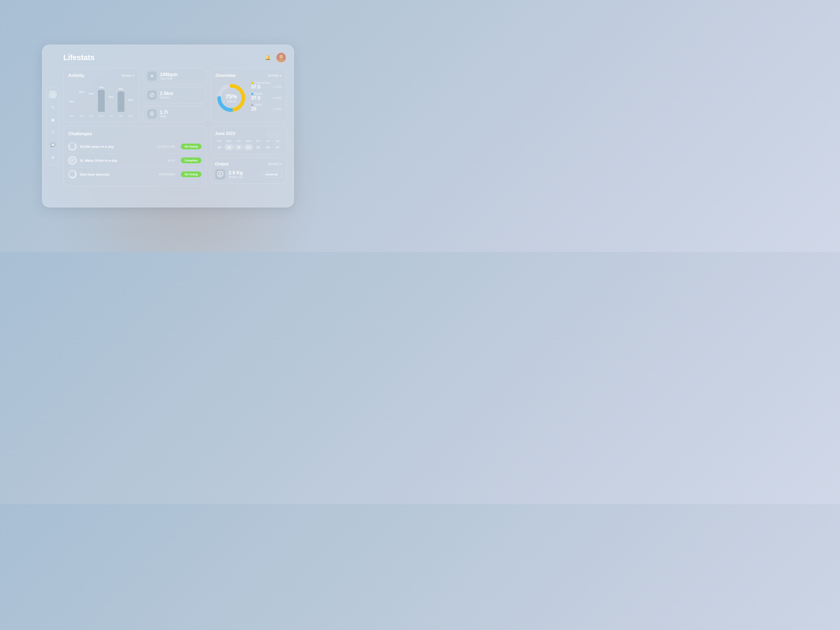 The height and width of the screenshot is (630, 840). Describe the element at coordinates (166, 98) in the screenshot. I see `distance-label: Distance` at that location.